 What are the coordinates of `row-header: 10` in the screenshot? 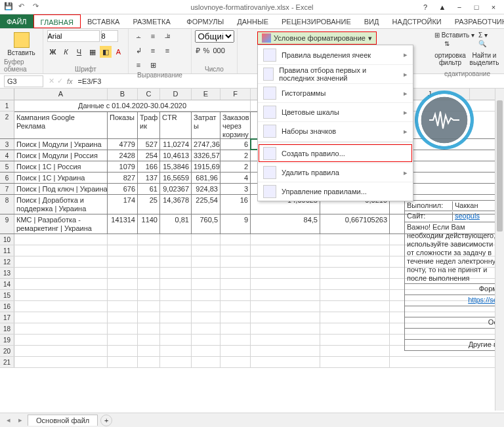 It's located at (7, 239).